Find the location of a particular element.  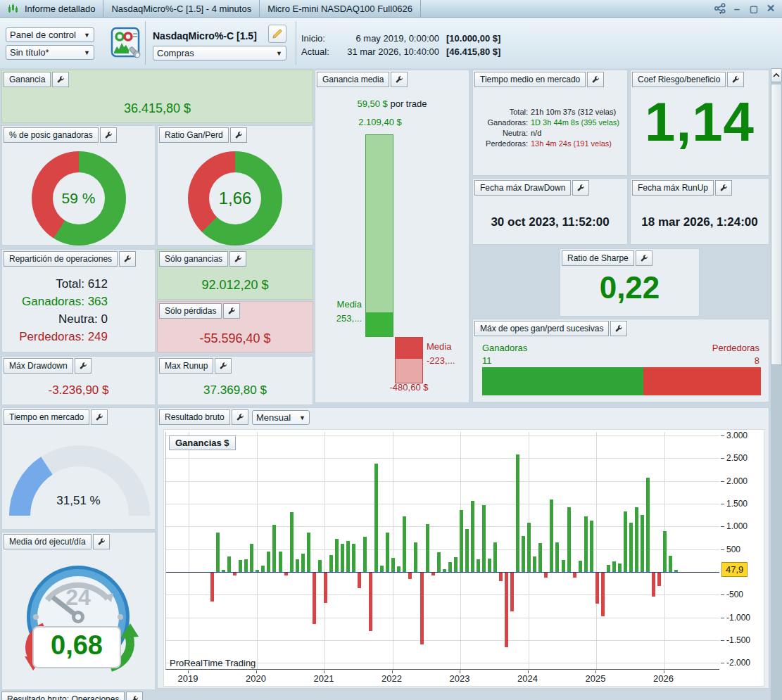

ratio-value: 1,66 is located at coordinates (235, 198).